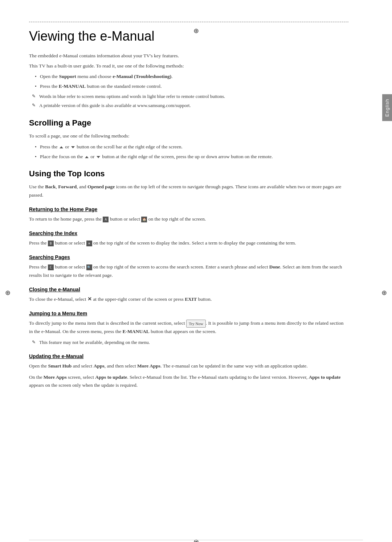 The image size is (392, 542). Describe the element at coordinates (189, 22) in the screenshot. I see `dashed-separator` at that location.